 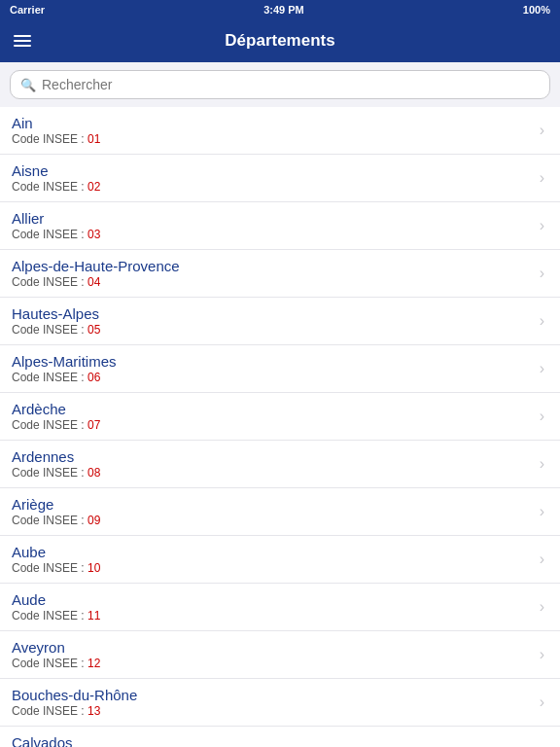 I want to click on department-name: Aveyron, so click(x=56, y=648).